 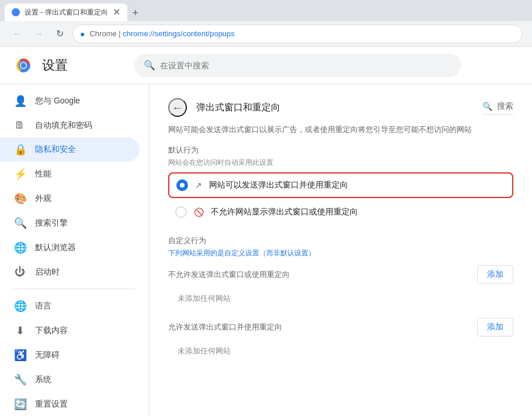 What do you see at coordinates (16, 12) in the screenshot?
I see `tab-favicon` at bounding box center [16, 12].